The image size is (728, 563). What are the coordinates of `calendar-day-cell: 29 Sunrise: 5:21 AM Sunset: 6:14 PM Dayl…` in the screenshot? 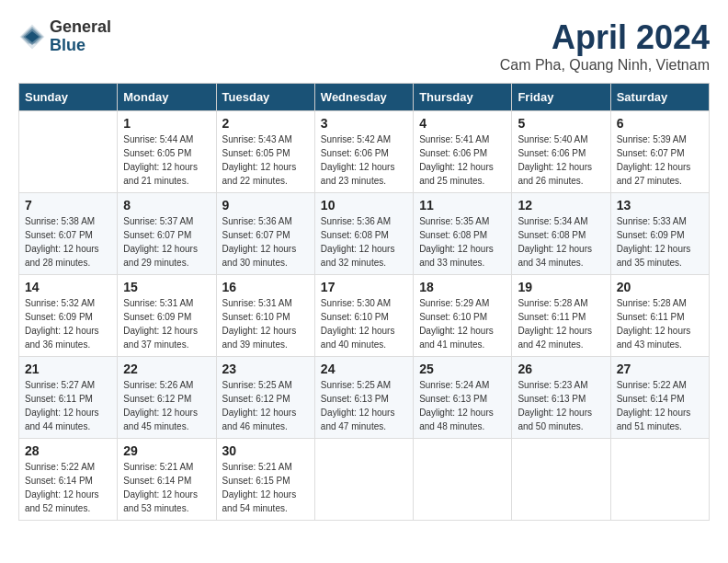 It's located at (167, 480).